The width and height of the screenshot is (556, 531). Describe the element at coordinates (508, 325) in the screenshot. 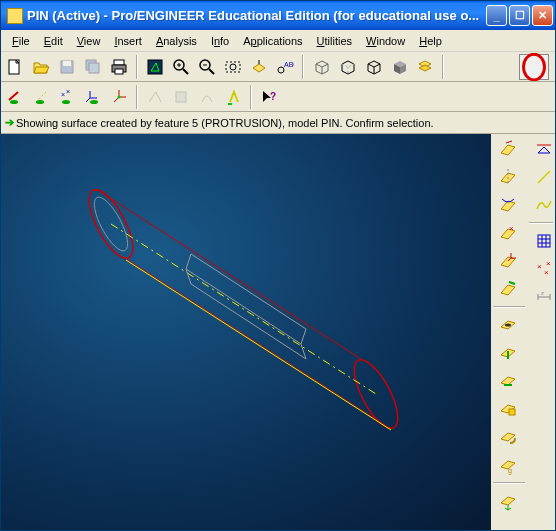

I see `hole-button` at that location.